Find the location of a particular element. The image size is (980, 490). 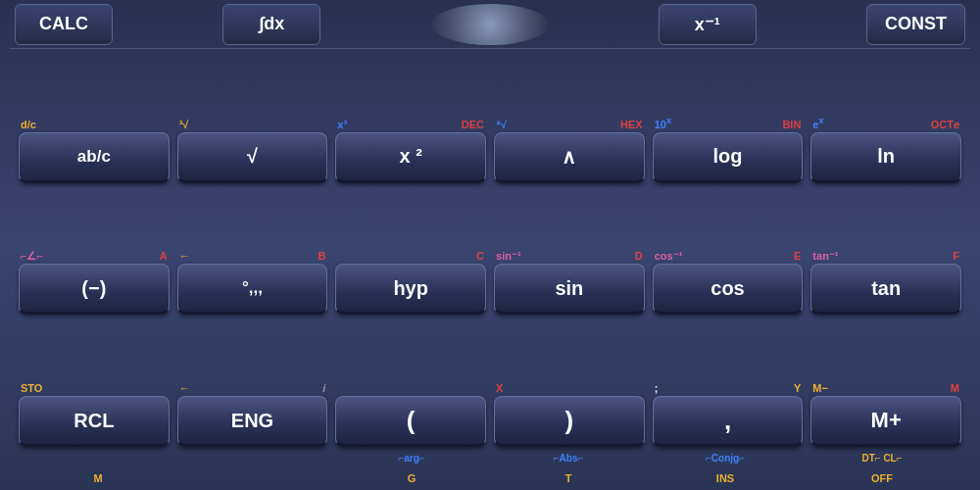

label-e: E is located at coordinates (798, 257).